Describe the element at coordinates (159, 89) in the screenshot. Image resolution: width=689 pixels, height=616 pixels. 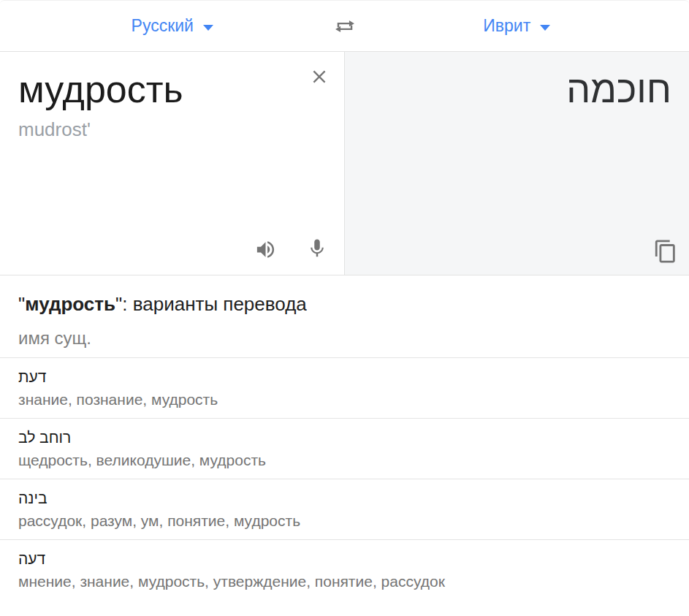
I see `source-text-input: мудрость` at that location.